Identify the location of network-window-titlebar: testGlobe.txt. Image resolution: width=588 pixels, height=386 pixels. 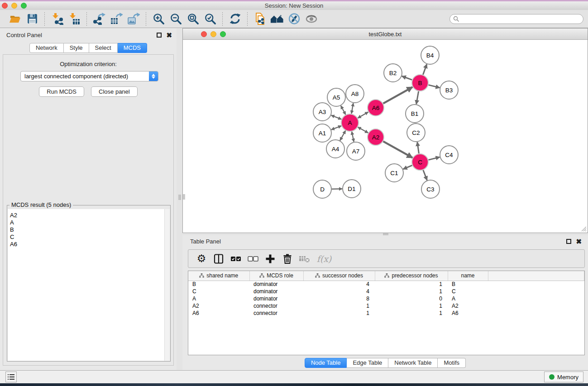
(385, 34).